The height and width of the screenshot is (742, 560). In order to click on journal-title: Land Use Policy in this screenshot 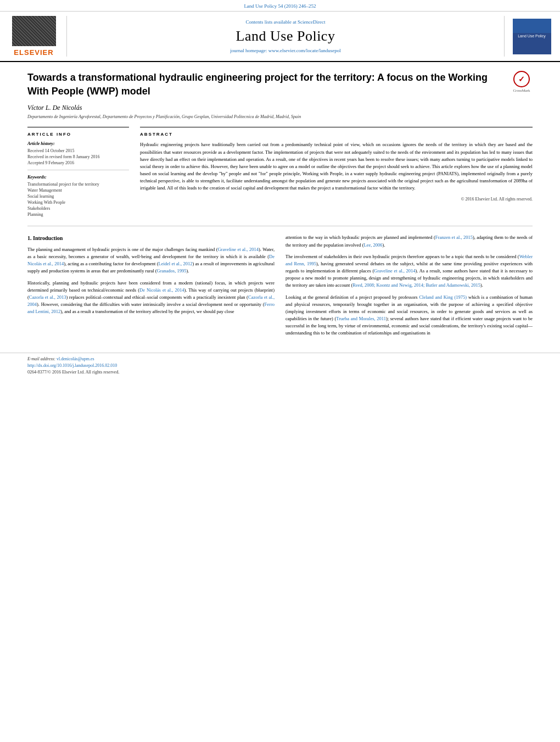, I will do `click(285, 36)`.